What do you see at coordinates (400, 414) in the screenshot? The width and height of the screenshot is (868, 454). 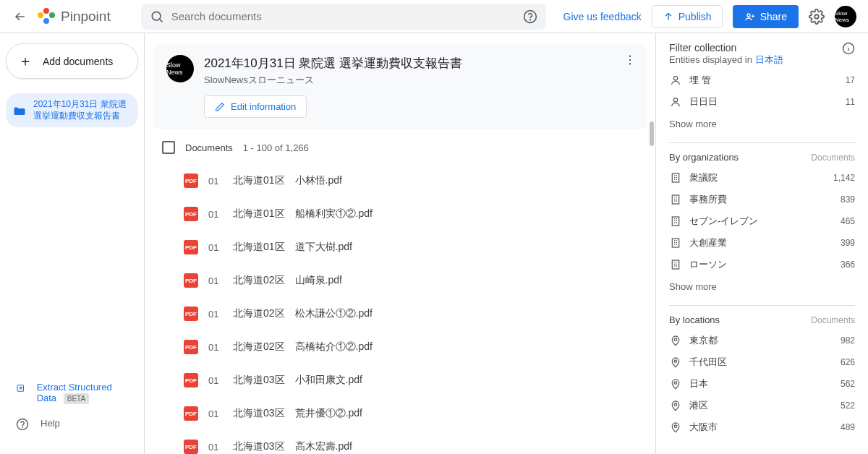 I see `document-row: PDF01北海道03区荒井優①②.pdf` at bounding box center [400, 414].